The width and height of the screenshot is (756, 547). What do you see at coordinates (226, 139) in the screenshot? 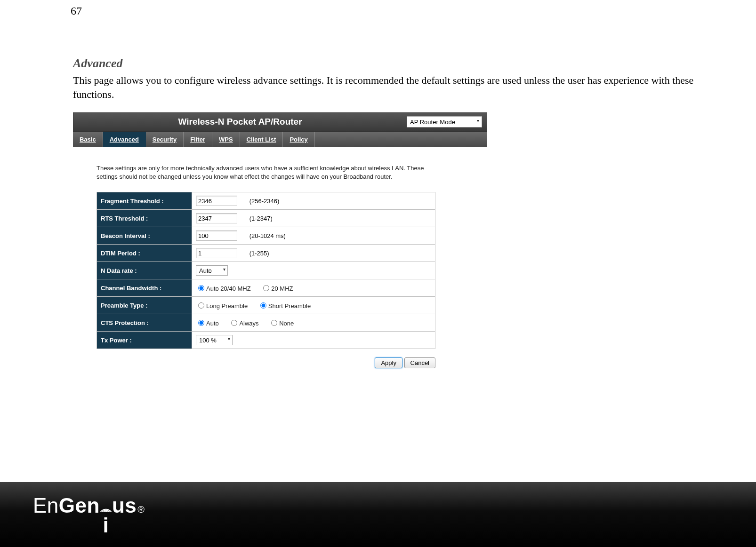
I see `tab-wps: WPS` at bounding box center [226, 139].